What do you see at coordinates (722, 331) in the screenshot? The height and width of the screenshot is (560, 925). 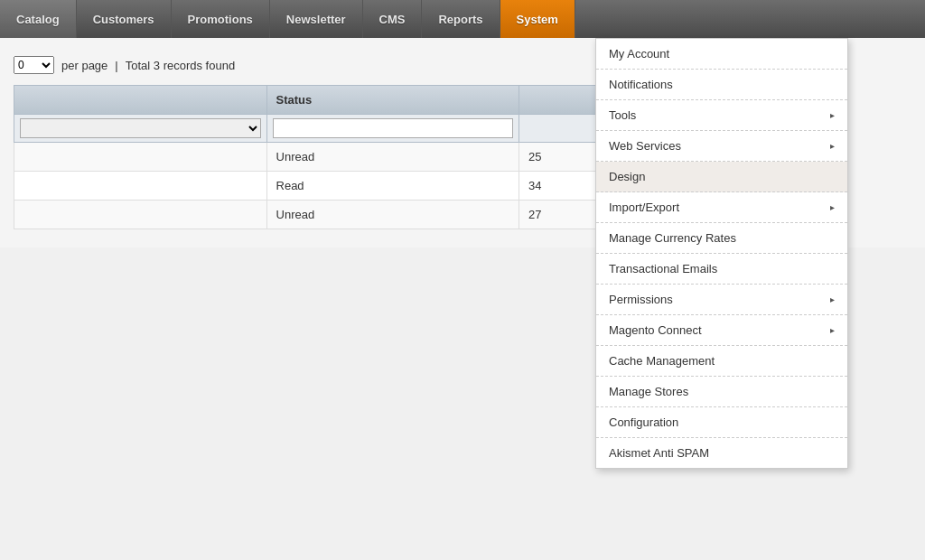 I see `dropdown-item-magento-connect: Magento Connect▸` at bounding box center [722, 331].